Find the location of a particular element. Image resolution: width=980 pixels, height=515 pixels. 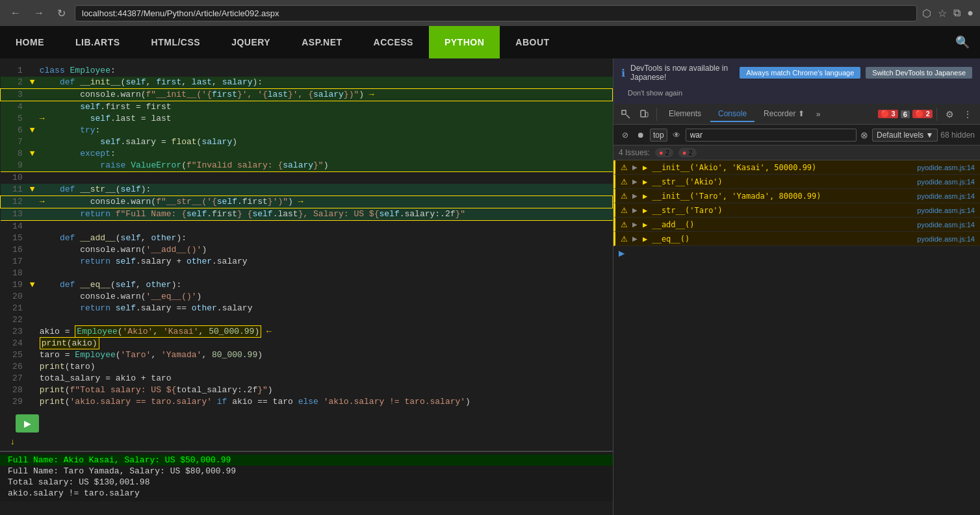

warn-icon-4: ⚠ is located at coordinates (625, 210).